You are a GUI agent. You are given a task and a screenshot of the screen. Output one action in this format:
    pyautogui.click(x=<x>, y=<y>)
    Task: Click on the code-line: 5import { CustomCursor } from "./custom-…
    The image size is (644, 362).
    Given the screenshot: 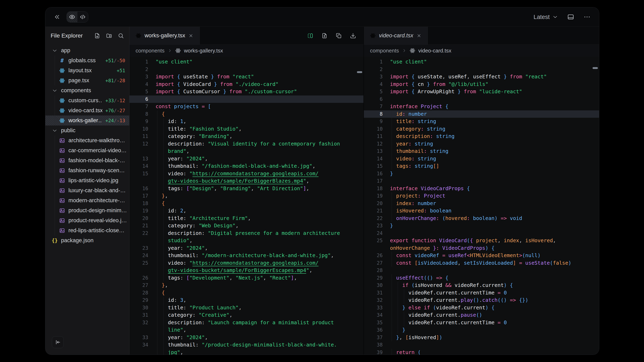 What is the action you would take?
    pyautogui.click(x=246, y=92)
    